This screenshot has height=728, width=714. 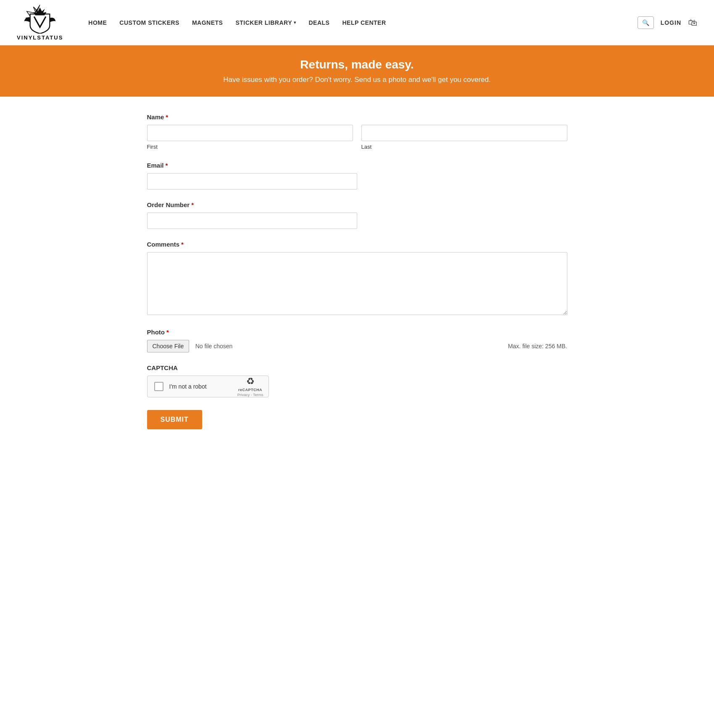 I want to click on name-row: First Last, so click(x=357, y=137).